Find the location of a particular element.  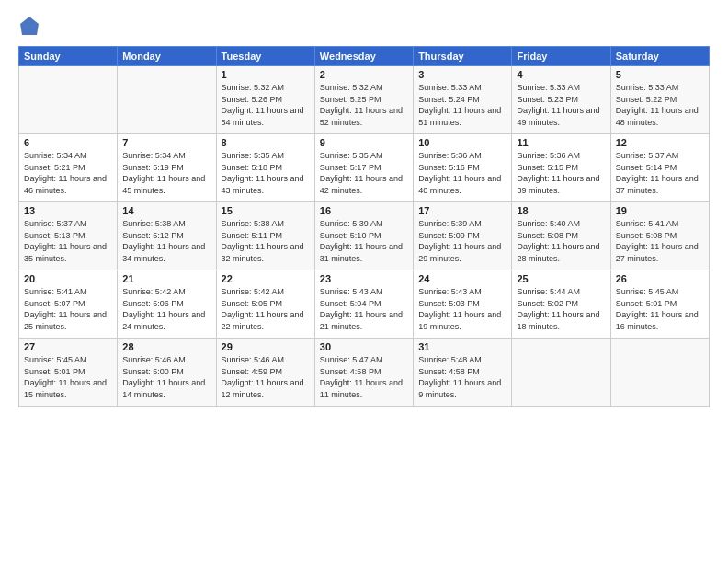

day-number: 1 is located at coordinates (266, 75).